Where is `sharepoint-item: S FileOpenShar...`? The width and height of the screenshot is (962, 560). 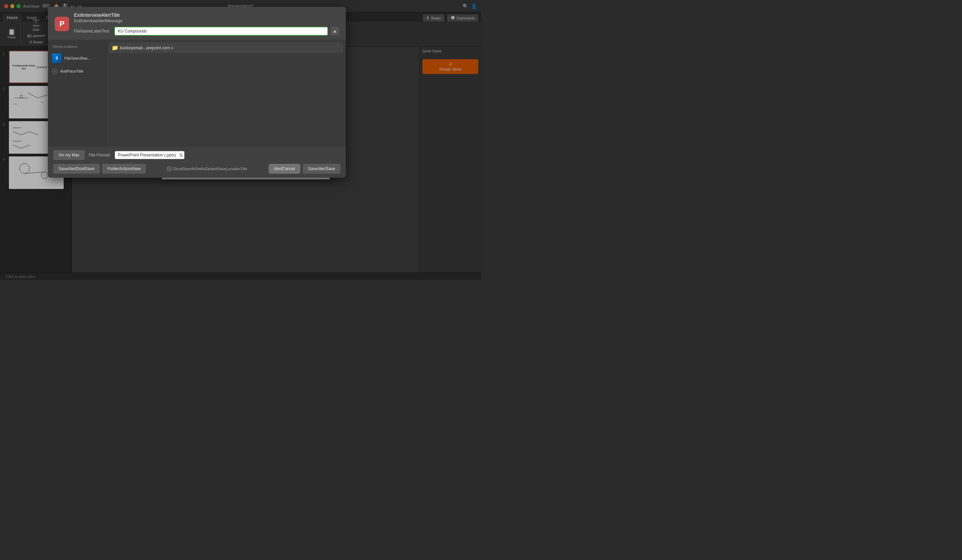 sharepoint-item: S FileOpenShar... is located at coordinates (77, 58).